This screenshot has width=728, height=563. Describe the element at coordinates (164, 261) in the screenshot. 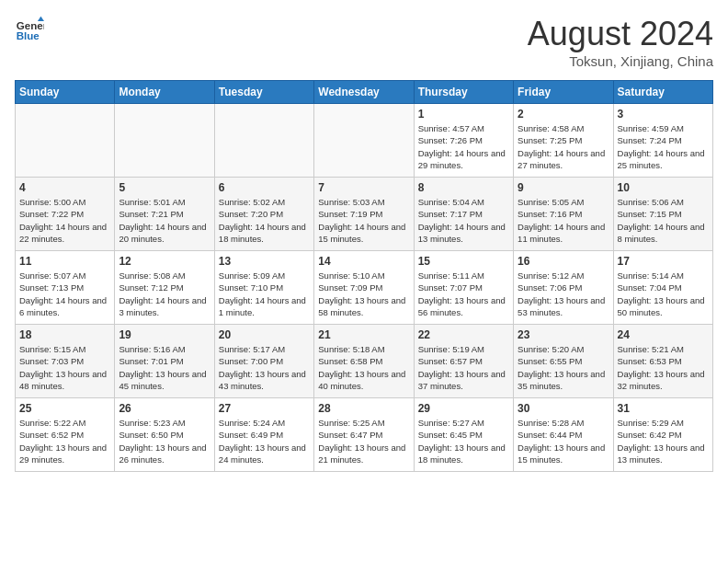

I see `day-number: 12` at that location.